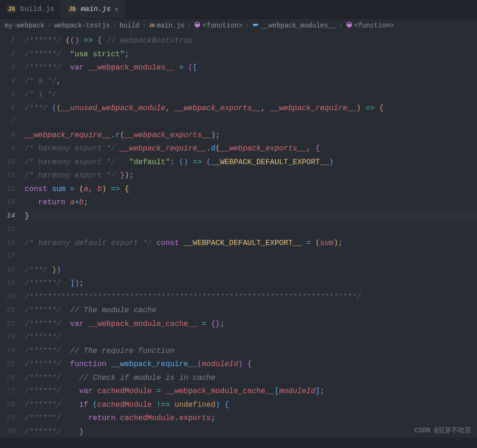  I want to click on line-number: 21, so click(11, 310).